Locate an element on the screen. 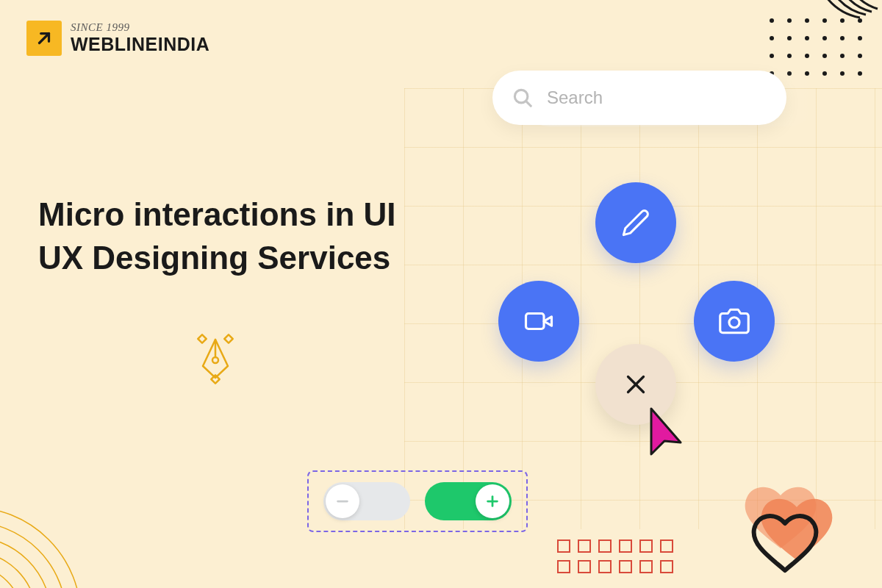 The image size is (882, 588). toggle-off is located at coordinates (367, 501).